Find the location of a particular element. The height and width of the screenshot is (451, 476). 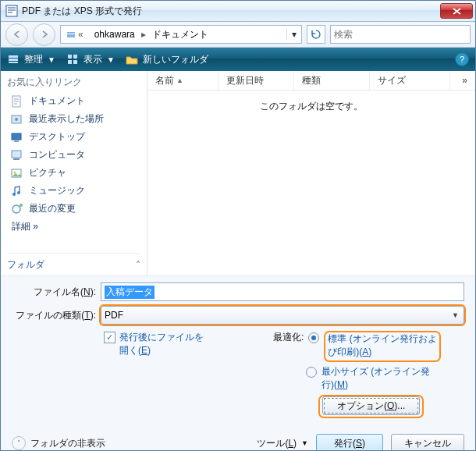

breadcrumb-seg-2: ドキュメント is located at coordinates (180, 34).